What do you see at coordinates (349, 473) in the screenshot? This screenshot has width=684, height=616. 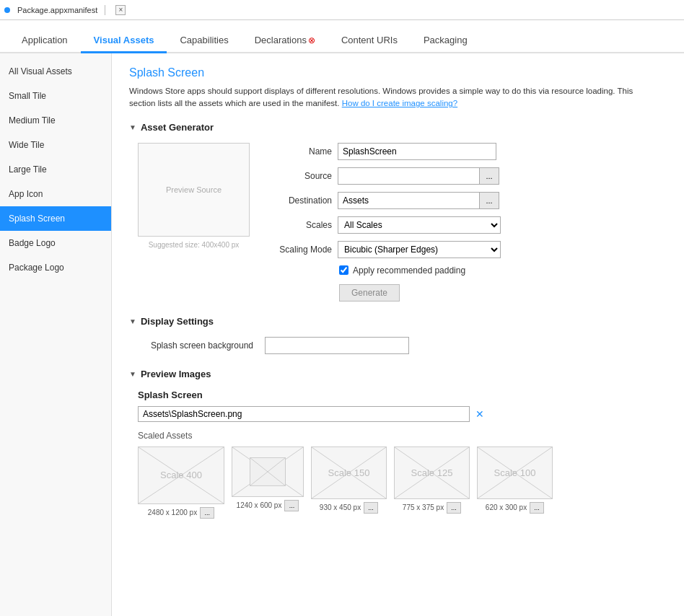 I see `scale-label-150: Scale 150` at bounding box center [349, 473].